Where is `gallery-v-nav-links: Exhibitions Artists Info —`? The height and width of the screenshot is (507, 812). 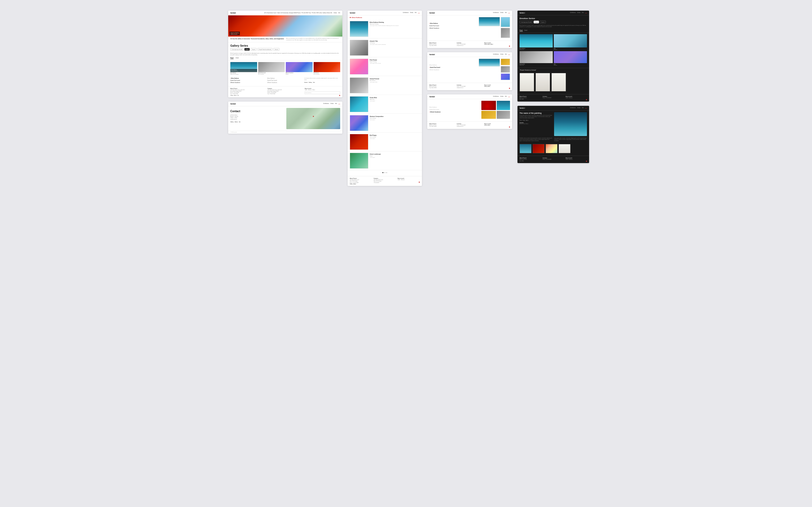 gallery-v-nav-links: Exhibitions Artists Info — is located at coordinates (411, 13).